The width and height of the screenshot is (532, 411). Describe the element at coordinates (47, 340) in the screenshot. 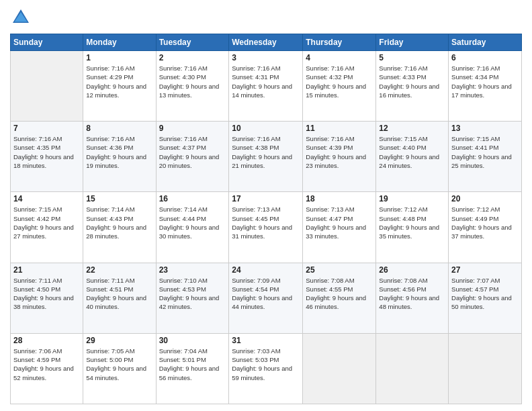

I see `day-number: 28` at that location.